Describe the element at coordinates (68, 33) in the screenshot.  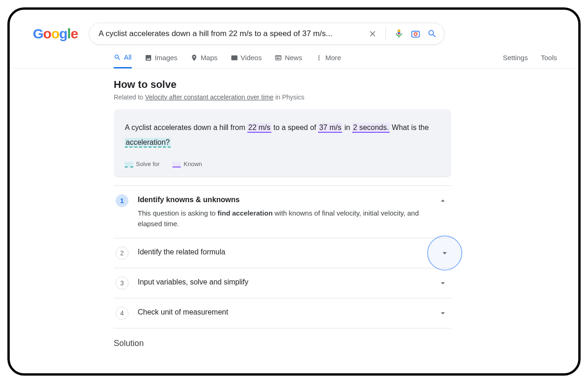
I see `logo-letter: l` at that location.